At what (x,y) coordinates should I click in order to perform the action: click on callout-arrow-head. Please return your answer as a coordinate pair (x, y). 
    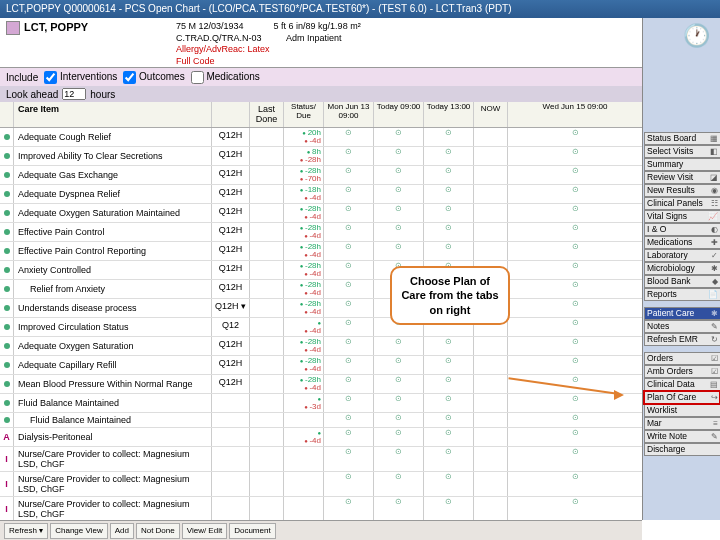
    Looking at the image, I should click on (619, 395).